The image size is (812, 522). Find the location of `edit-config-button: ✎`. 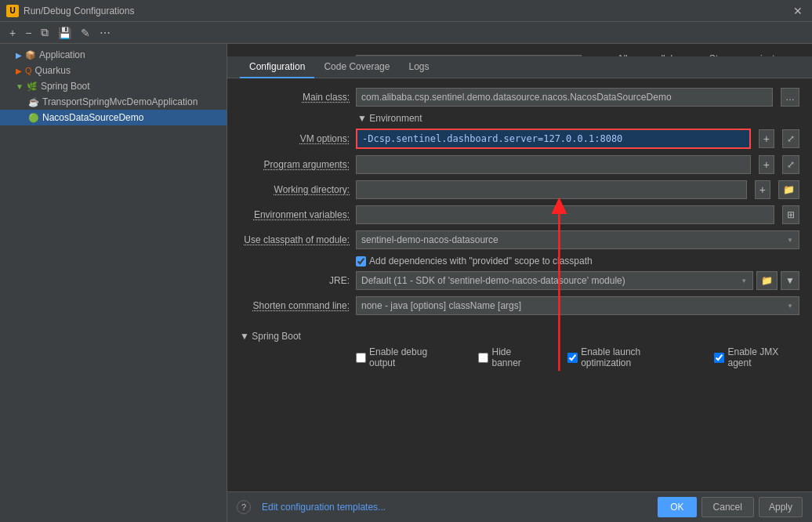

edit-config-button: ✎ is located at coordinates (85, 33).